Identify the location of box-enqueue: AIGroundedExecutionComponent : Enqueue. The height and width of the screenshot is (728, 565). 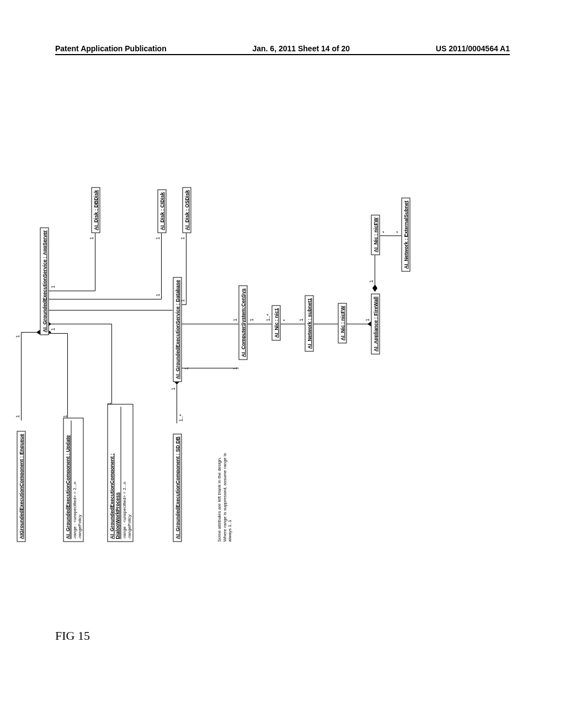
(22, 486).